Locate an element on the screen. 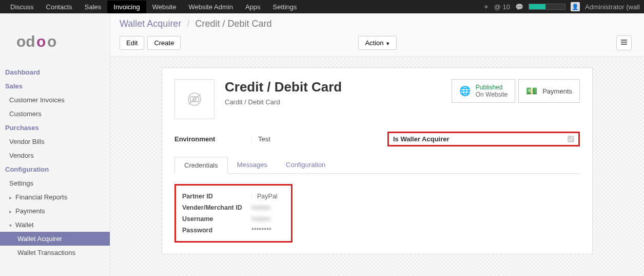 The image size is (644, 276). partner-id-label: Partner ID is located at coordinates (217, 196).